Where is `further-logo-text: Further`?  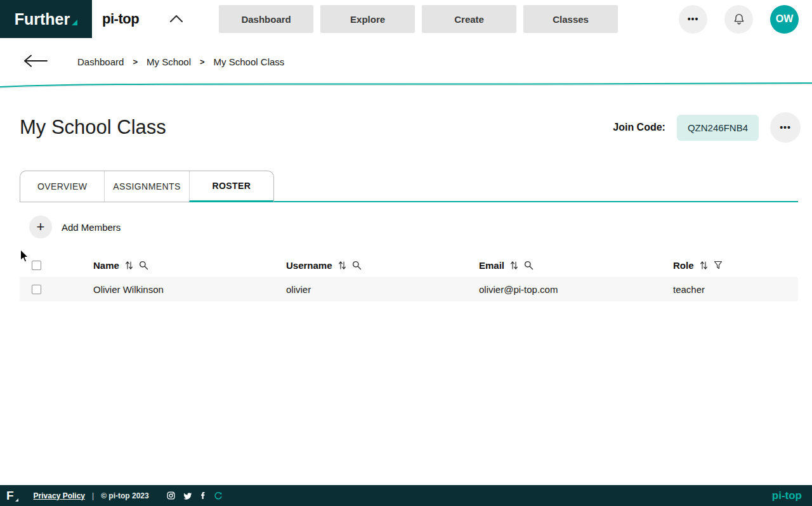 further-logo-text: Further is located at coordinates (43, 19).